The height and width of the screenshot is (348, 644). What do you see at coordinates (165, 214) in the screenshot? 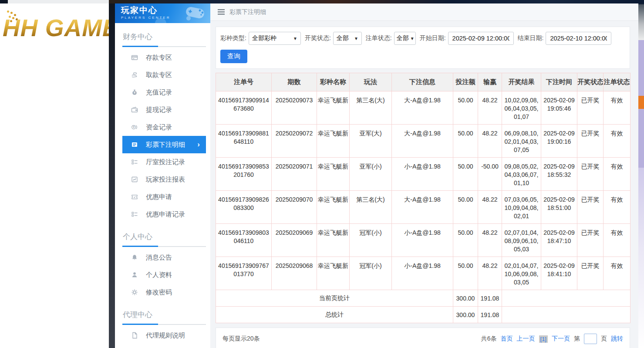
I see `sidebar-item-label: 优惠申请记录` at bounding box center [165, 214].